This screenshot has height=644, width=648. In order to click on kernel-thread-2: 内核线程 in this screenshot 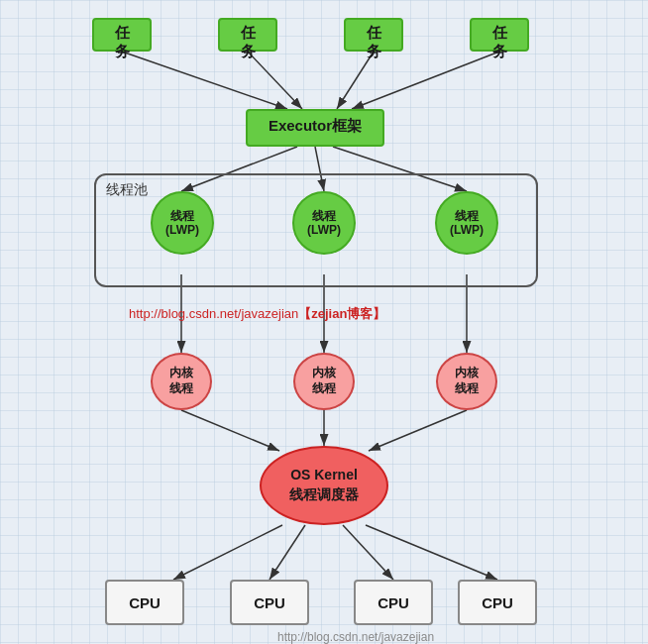, I will do `click(324, 381)`.